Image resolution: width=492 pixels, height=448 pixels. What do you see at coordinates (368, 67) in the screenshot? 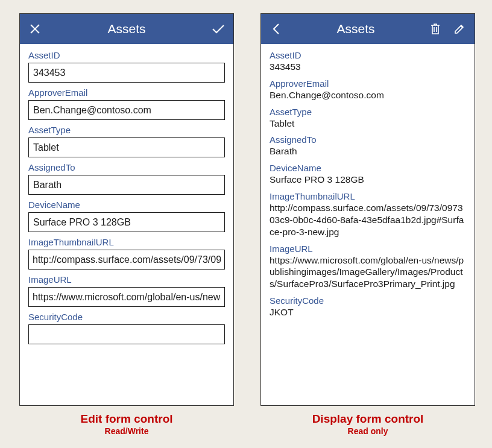
I see `asset-id-value: 343453` at bounding box center [368, 67].